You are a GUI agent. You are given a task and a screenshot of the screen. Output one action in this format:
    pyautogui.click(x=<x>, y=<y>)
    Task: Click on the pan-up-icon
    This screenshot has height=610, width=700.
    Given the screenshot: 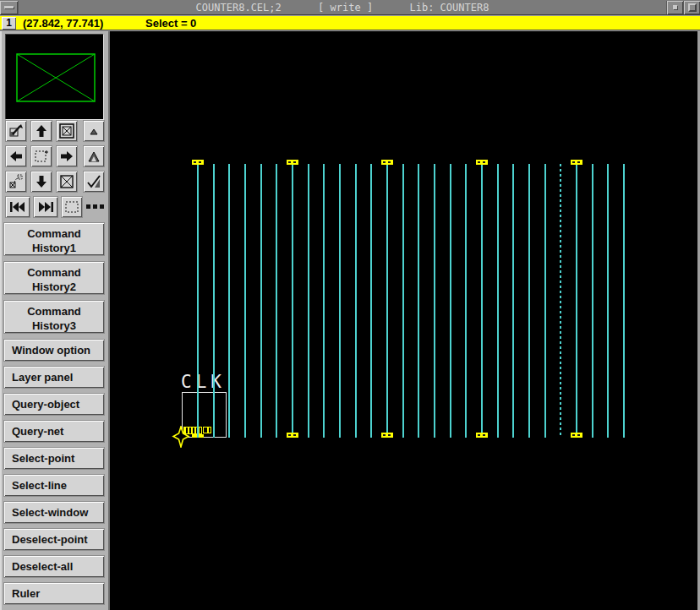 What is the action you would take?
    pyautogui.click(x=41, y=131)
    